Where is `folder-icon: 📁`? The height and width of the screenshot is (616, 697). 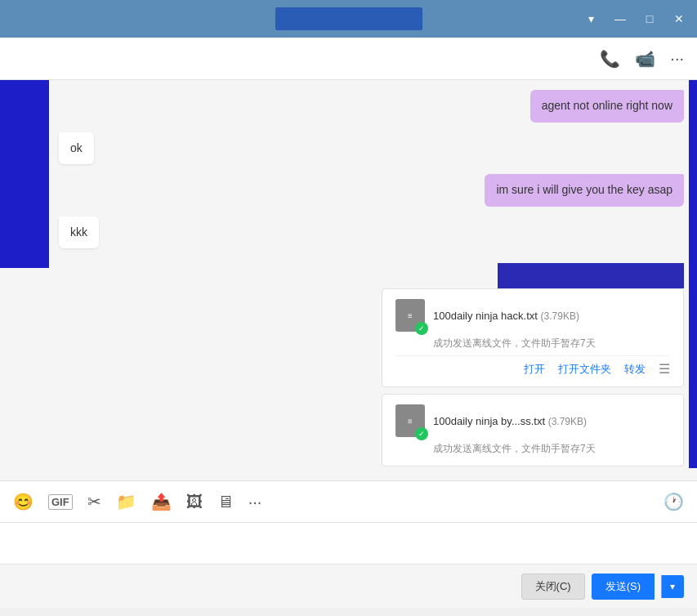
folder-icon: 📁 is located at coordinates (126, 502).